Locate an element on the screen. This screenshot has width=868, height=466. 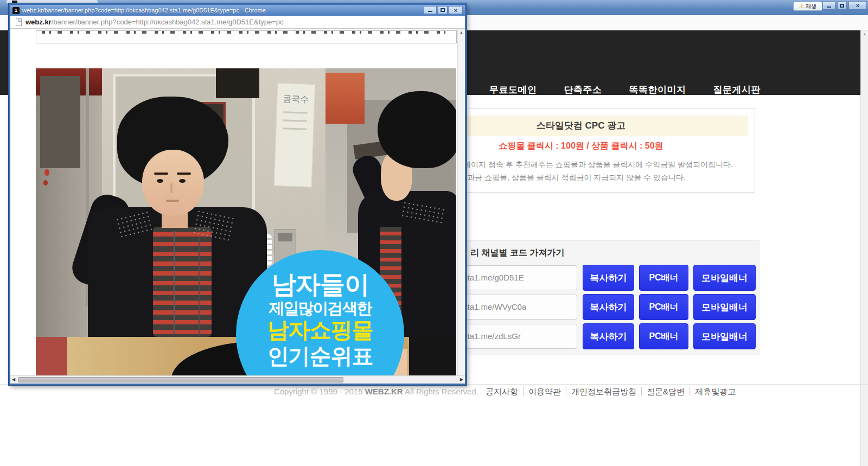
model-face is located at coordinates (173, 183).